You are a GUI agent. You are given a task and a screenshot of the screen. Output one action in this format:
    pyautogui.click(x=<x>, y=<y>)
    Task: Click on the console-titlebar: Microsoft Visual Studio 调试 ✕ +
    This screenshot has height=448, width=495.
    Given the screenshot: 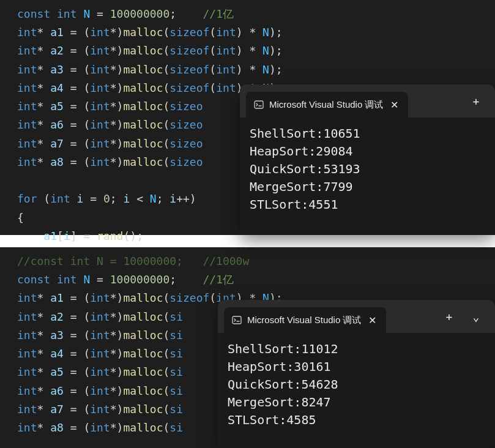 What is the action you would take?
    pyautogui.click(x=367, y=101)
    